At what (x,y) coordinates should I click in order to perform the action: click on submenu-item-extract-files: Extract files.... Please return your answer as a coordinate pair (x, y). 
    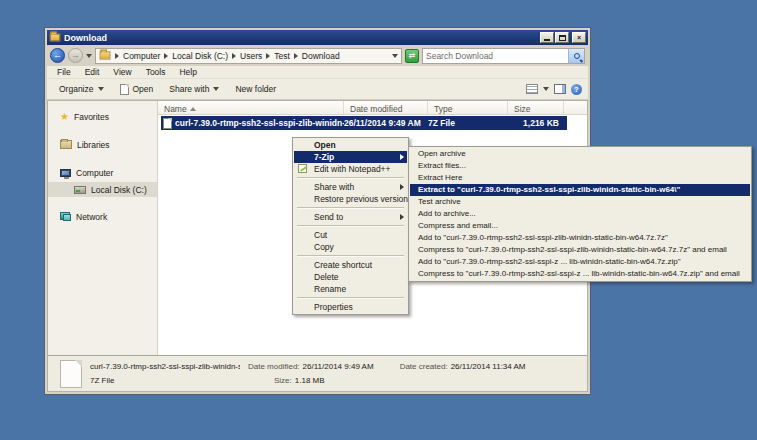
    Looking at the image, I should click on (580, 166).